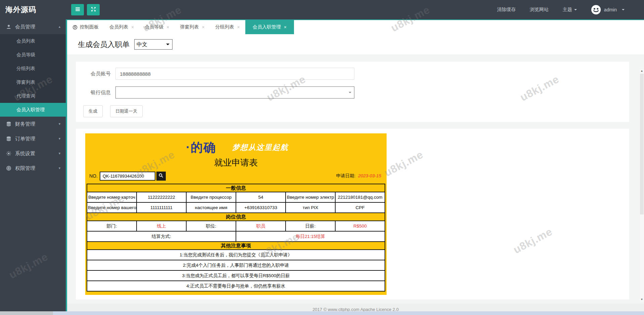  I want to click on form-row-account: 会员账号, so click(352, 74).